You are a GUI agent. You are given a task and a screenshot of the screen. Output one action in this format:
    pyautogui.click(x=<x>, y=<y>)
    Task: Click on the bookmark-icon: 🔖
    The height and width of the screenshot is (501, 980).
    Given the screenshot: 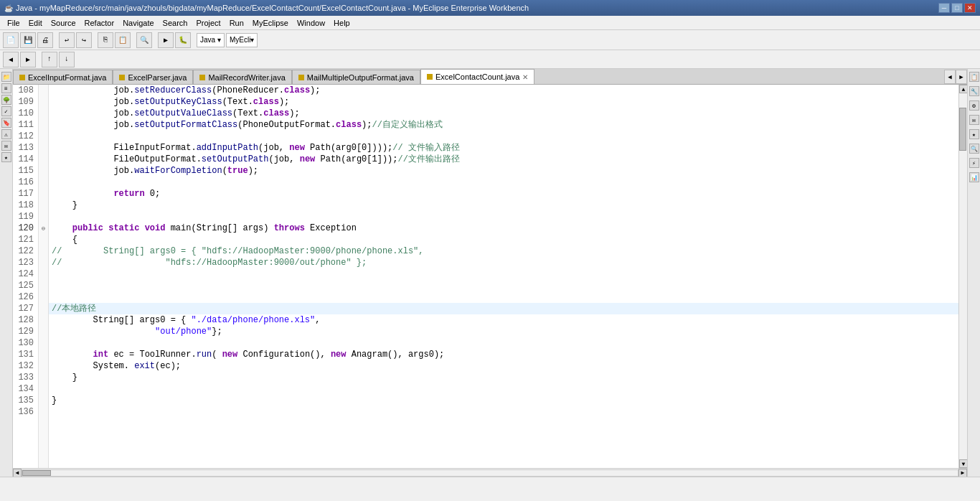 What is the action you would take?
    pyautogui.click(x=6, y=123)
    